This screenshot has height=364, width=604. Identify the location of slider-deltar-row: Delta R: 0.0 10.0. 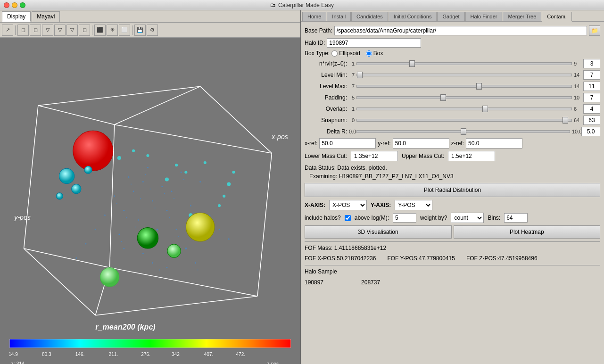
(453, 132).